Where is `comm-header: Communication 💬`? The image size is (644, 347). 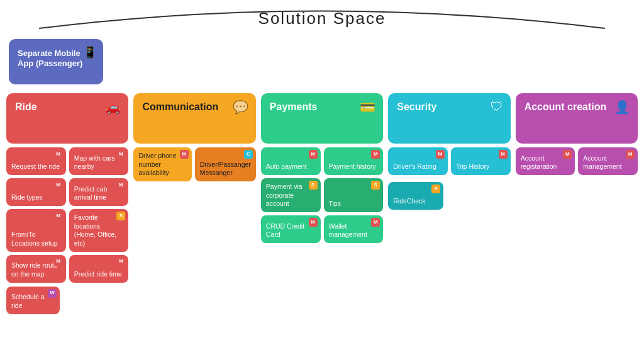 comm-header: Communication 💬 is located at coordinates (194, 118).